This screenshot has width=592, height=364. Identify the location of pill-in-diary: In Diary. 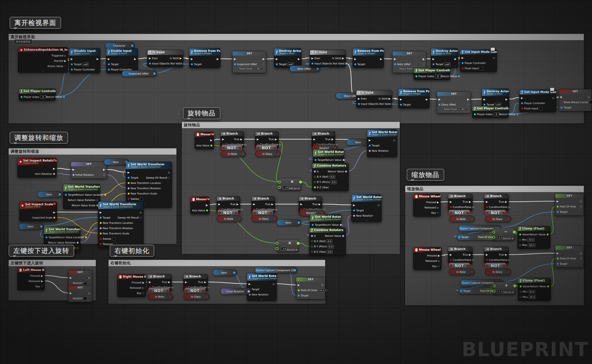
(498, 219).